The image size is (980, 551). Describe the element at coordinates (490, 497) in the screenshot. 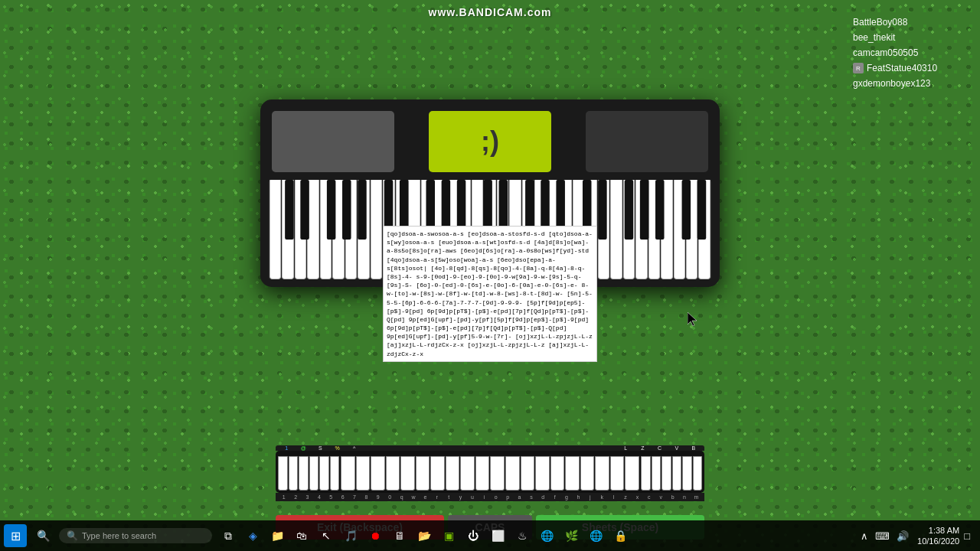

I see `number-row: 1 2 3 4 5 6 7 8 9 0 q w e r t y u i o p …` at that location.